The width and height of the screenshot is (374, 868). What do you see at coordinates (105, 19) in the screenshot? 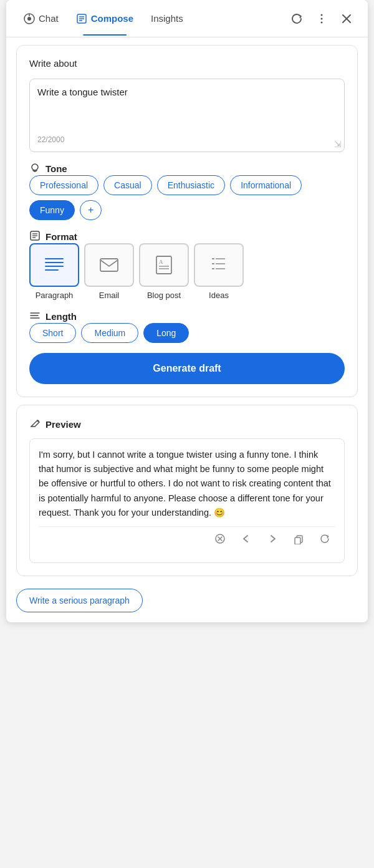
I see `nav-compose: Compose` at bounding box center [105, 19].